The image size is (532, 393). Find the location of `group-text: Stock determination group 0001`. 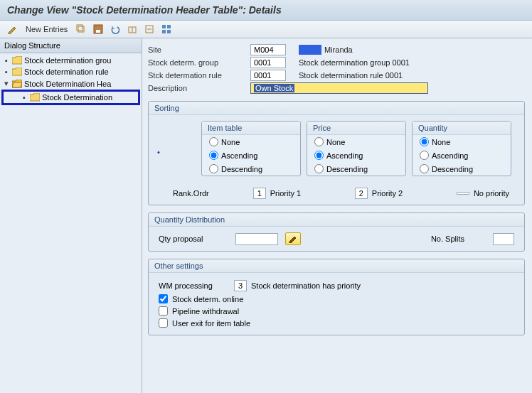

group-text: Stock determination group 0001 is located at coordinates (354, 63).